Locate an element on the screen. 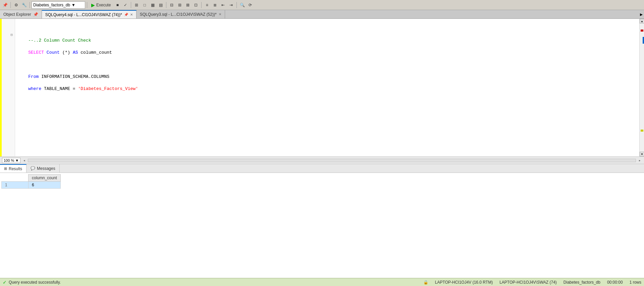 This screenshot has height=286, width=644. check-btn: ✓ is located at coordinates (125, 5).